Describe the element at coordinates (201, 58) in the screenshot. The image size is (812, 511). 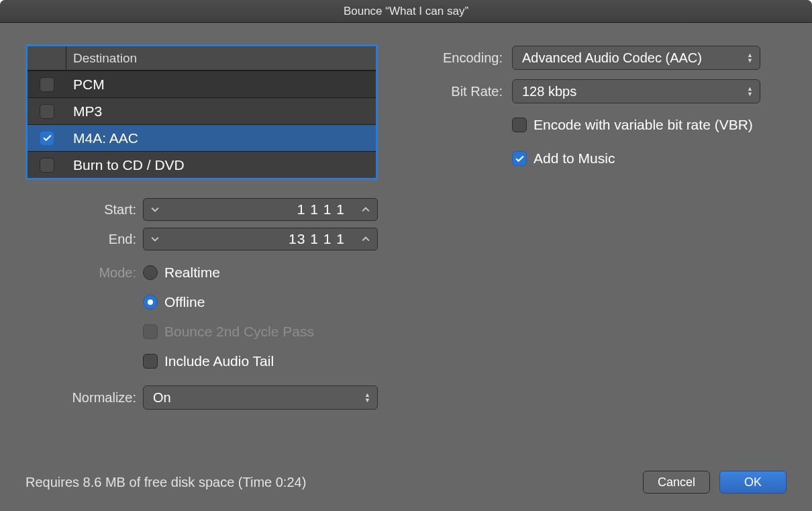
I see `destination-header: Destination` at that location.